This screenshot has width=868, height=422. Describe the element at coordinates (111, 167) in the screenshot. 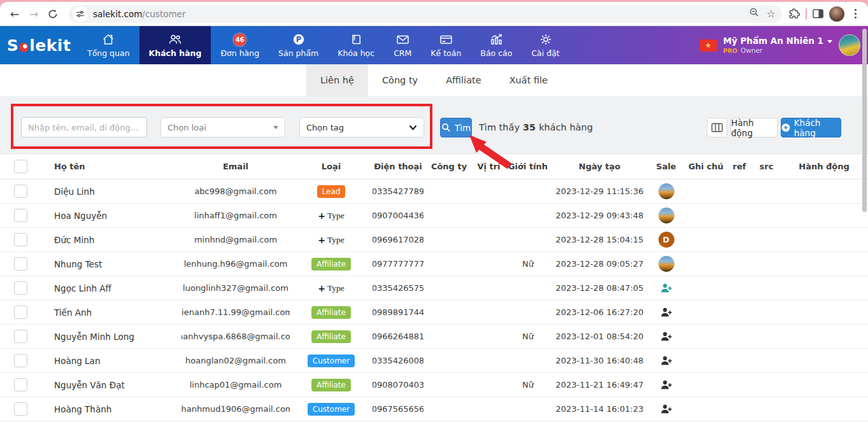

I see `column-header: Họ tên` at that location.